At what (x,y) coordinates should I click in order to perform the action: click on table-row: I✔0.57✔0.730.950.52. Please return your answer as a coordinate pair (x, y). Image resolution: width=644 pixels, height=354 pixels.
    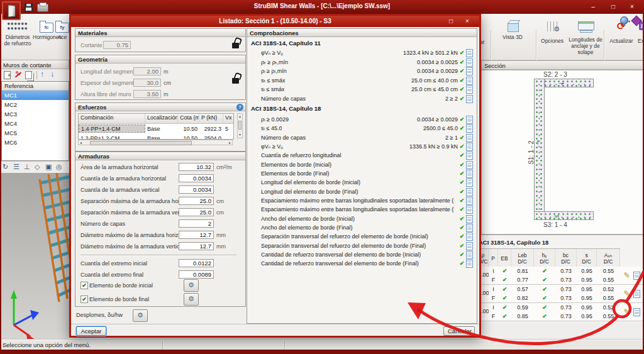
    Looking at the image, I should click on (551, 289).